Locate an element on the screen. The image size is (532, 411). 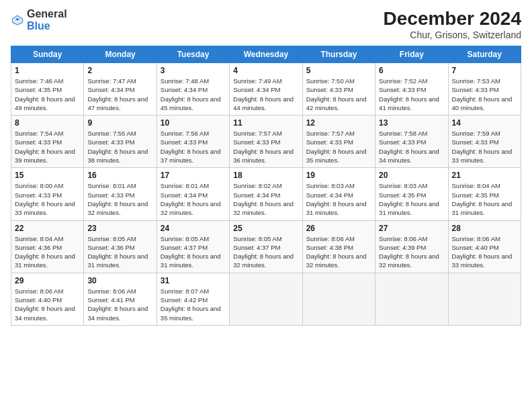
day-number: 14 is located at coordinates (485, 123).